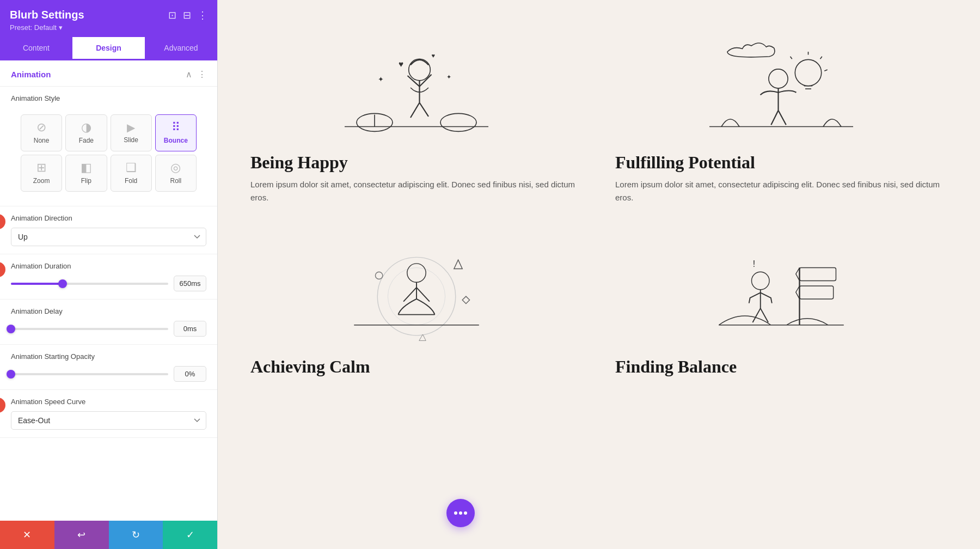  I want to click on card-potential: Fulfilling Potential Lorem ipsum dolor s…, so click(781, 113).